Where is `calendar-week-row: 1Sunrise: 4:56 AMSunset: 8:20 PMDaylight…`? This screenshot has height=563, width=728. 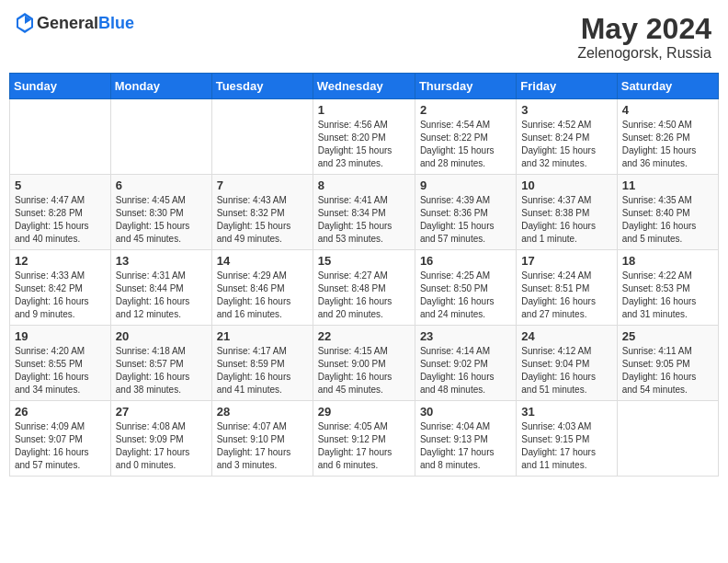
calendar-week-row: 1Sunrise: 4:56 AMSunset: 8:20 PMDaylight… is located at coordinates (364, 137).